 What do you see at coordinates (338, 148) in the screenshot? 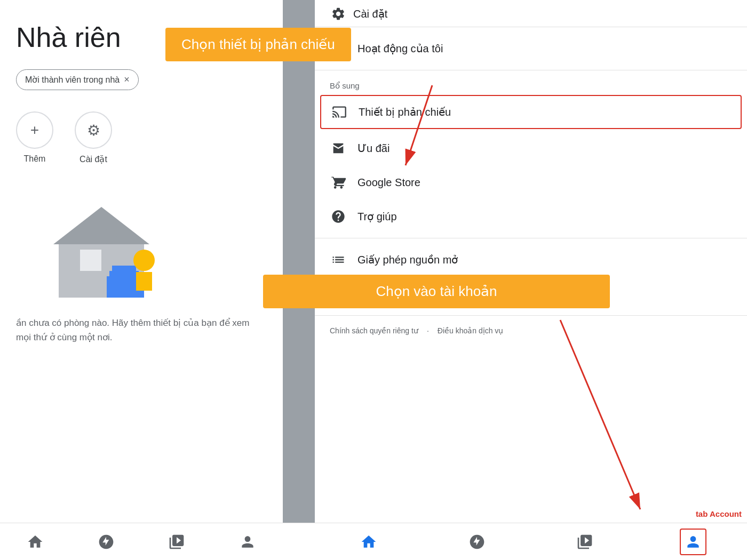
I see `offers-icon` at bounding box center [338, 148].